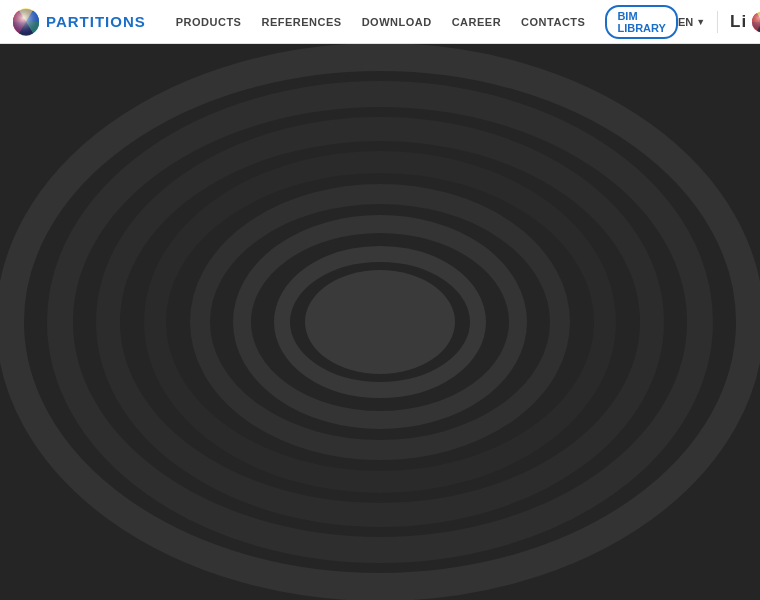 The height and width of the screenshot is (600, 760). What do you see at coordinates (301, 22) in the screenshot?
I see `nav-references: REFERENCES` at bounding box center [301, 22].